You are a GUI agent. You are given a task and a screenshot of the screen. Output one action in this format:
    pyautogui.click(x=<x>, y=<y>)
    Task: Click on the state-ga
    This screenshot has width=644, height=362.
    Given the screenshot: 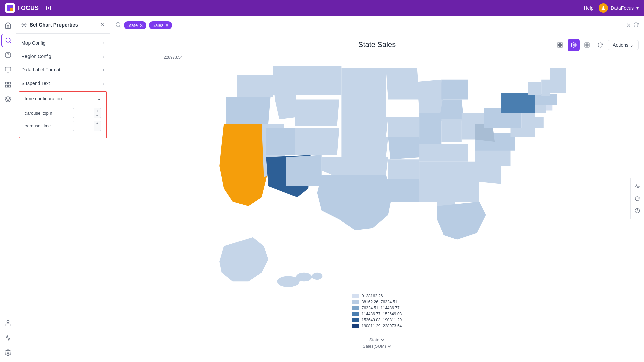 What is the action you would take?
    pyautogui.click(x=467, y=184)
    